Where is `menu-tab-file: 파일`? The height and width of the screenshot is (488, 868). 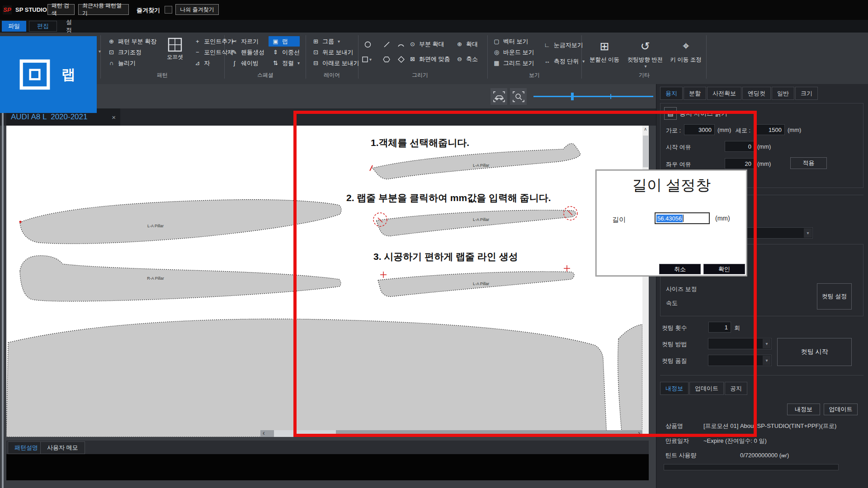 menu-tab-file: 파일 is located at coordinates (14, 26).